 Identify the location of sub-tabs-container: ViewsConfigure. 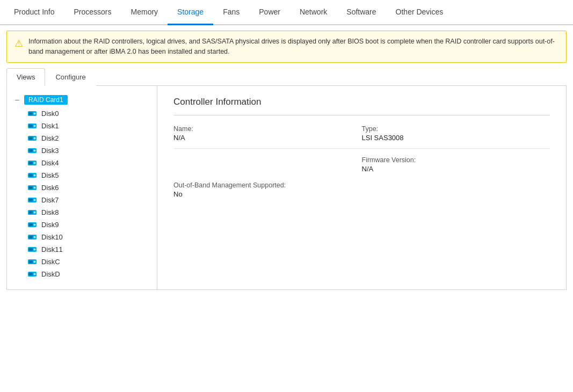
(287, 77).